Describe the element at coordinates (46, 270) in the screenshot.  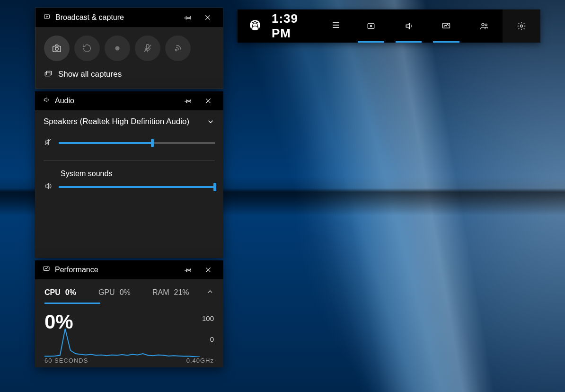
I see `performance-icon` at that location.